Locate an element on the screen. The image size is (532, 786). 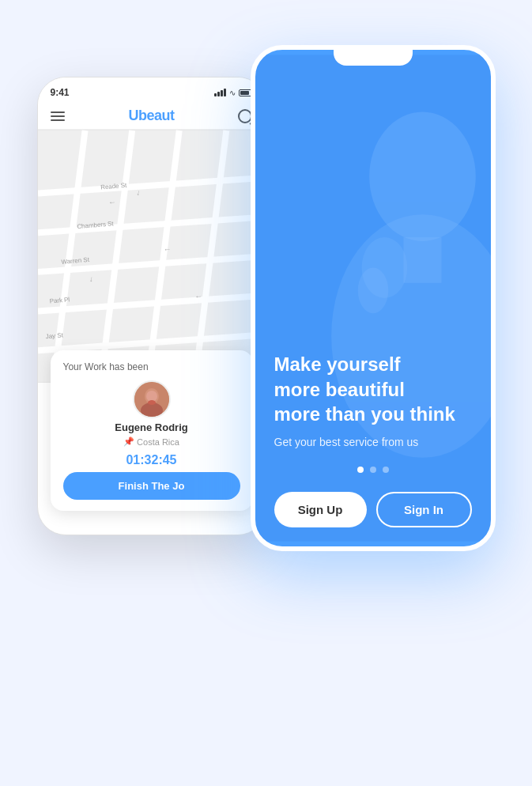
timer-display: 01:32:45 is located at coordinates (152, 460).